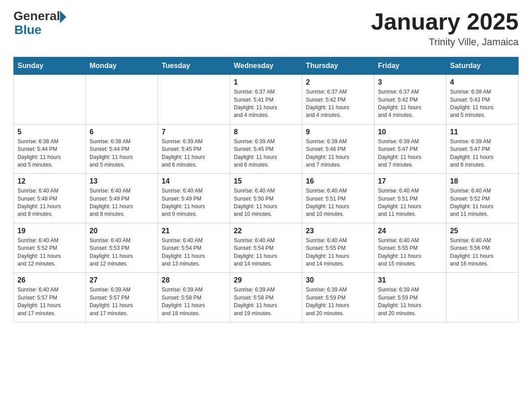 The width and height of the screenshot is (532, 411). What do you see at coordinates (40, 23) in the screenshot?
I see `logo: General Blue` at bounding box center [40, 23].